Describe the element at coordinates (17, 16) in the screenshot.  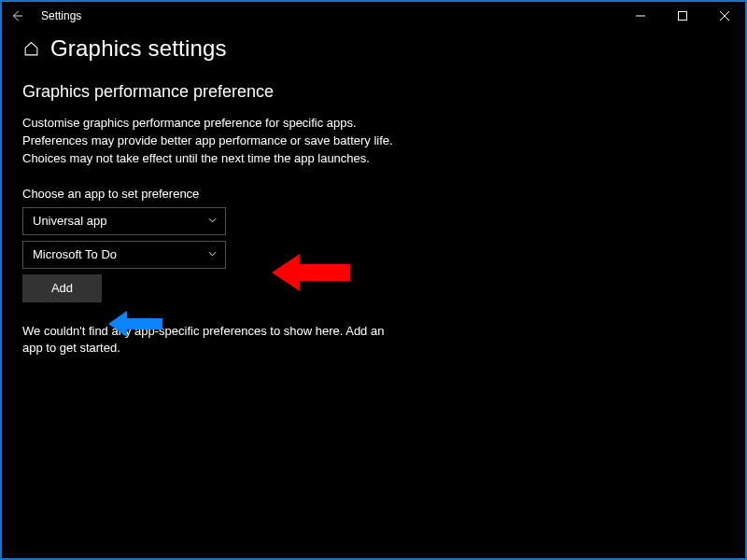
I see `back-button` at that location.